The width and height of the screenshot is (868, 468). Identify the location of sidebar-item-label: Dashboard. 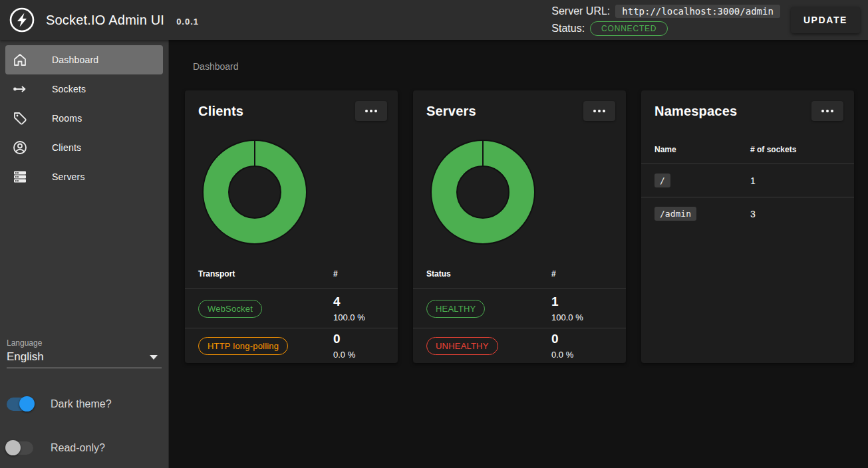
(75, 60).